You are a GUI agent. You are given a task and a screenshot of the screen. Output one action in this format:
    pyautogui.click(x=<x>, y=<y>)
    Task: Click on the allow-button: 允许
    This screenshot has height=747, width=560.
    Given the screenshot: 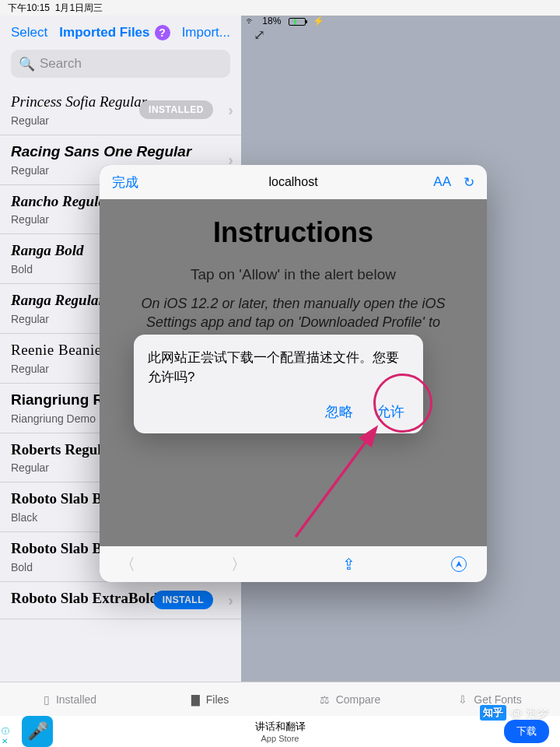 What is the action you would take?
    pyautogui.click(x=390, y=412)
    